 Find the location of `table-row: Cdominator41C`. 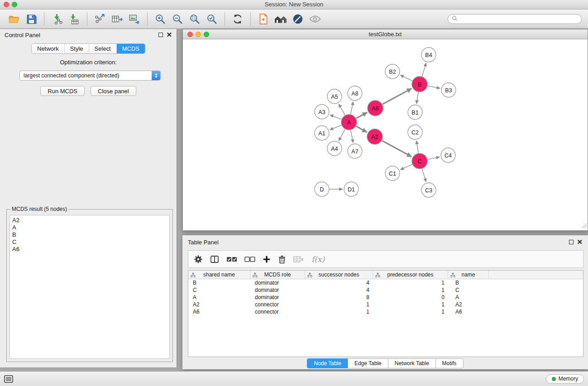

table-row: Cdominator41C is located at coordinates (386, 290).